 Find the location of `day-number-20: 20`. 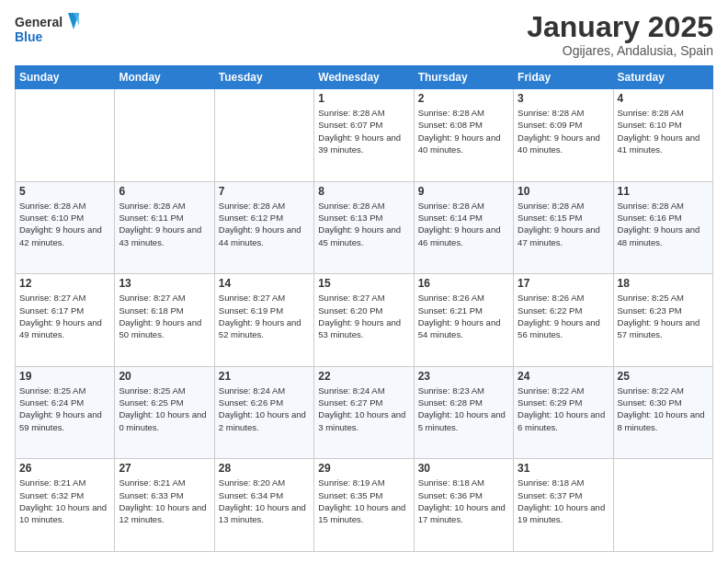

day-number-20: 20 is located at coordinates (164, 376).